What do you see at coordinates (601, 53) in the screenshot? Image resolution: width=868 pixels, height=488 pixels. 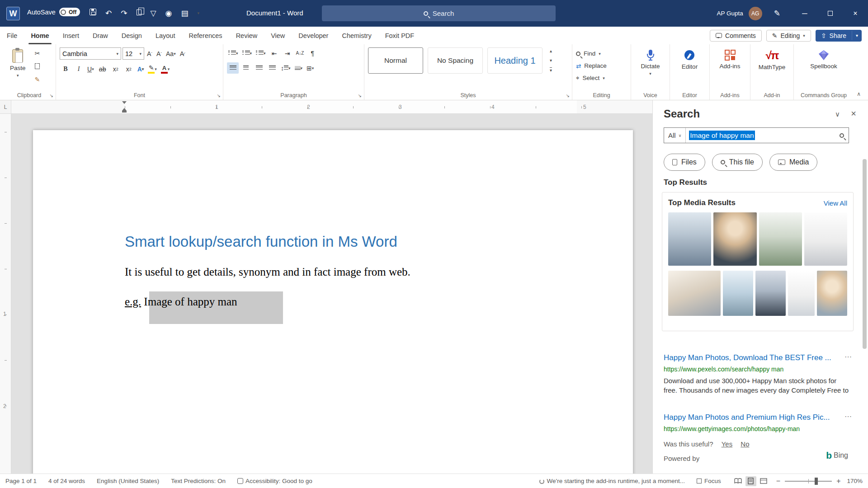 I see `find-button: Find▾` at bounding box center [601, 53].